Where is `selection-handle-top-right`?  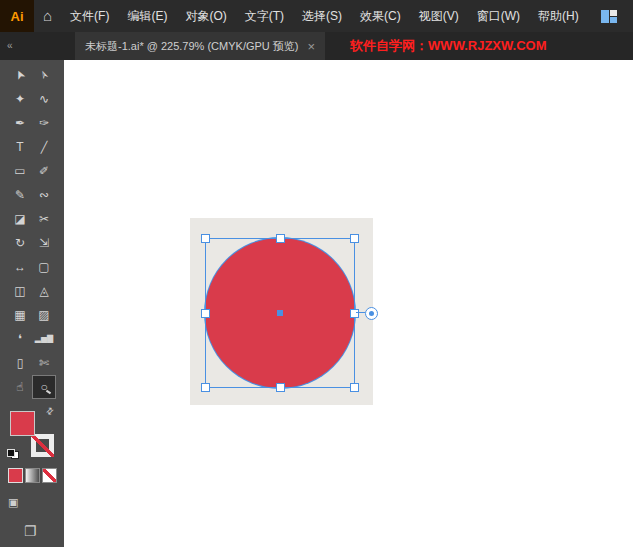
selection-handle-top-right is located at coordinates (354, 238).